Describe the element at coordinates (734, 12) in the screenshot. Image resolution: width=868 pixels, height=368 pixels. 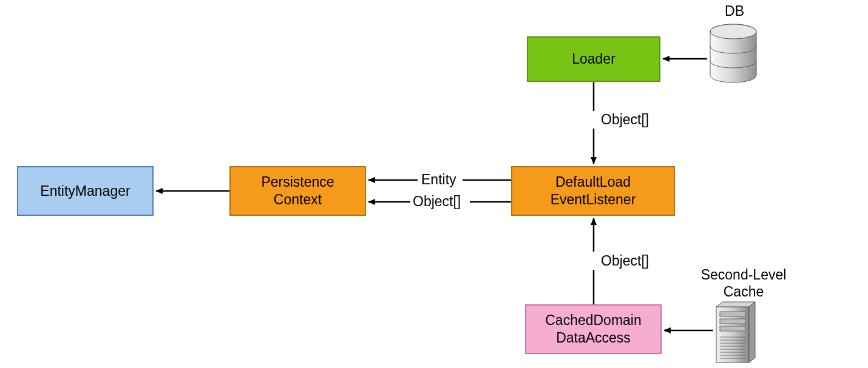
I see `db-label: DB` at that location.